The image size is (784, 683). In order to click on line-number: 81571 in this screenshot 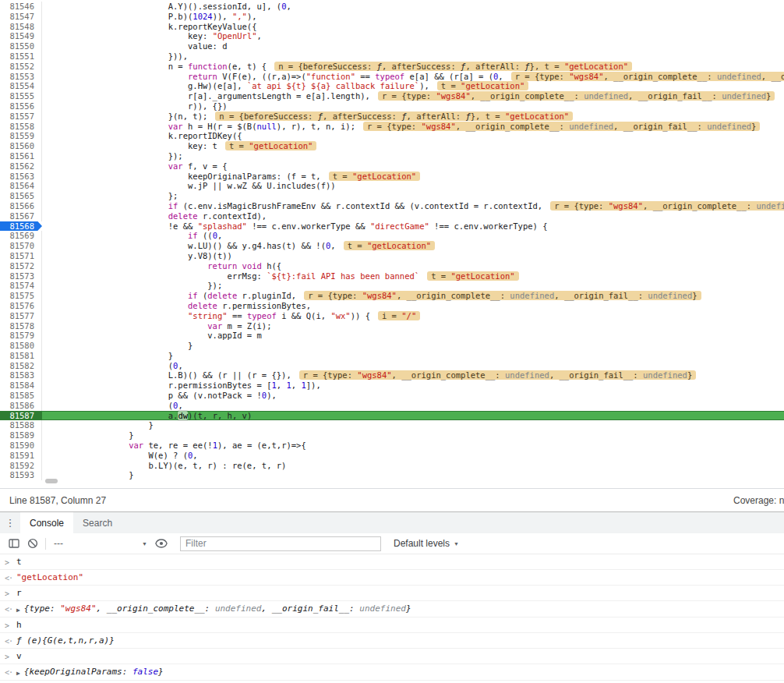, I will do `click(21, 256)`.